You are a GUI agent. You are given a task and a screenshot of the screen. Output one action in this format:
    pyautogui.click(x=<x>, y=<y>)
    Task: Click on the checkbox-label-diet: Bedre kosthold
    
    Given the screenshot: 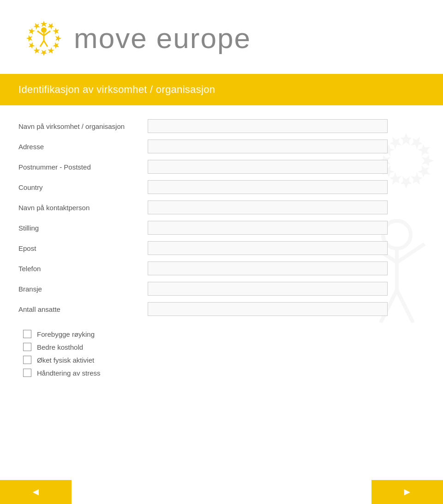 What is the action you would take?
    pyautogui.click(x=60, y=347)
    